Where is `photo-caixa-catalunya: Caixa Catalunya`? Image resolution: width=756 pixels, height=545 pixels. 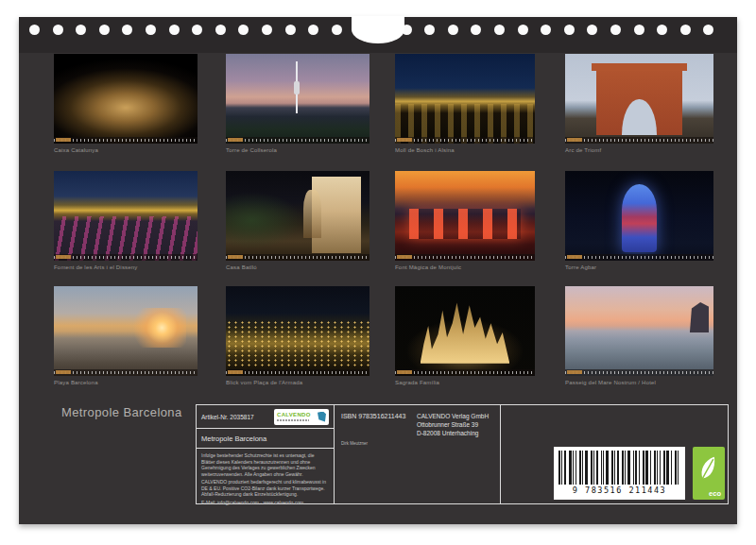 photo-caixa-catalunya: Caixa Catalunya is located at coordinates (126, 104).